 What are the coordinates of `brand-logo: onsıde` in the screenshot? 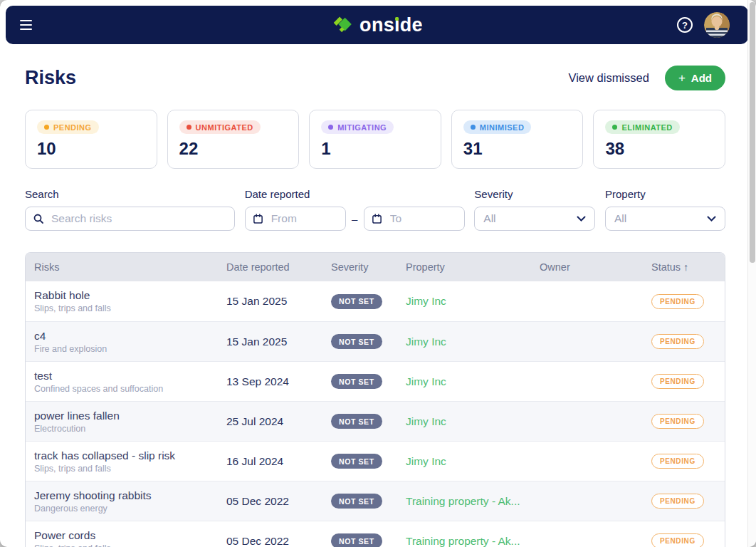 It's located at (377, 25).